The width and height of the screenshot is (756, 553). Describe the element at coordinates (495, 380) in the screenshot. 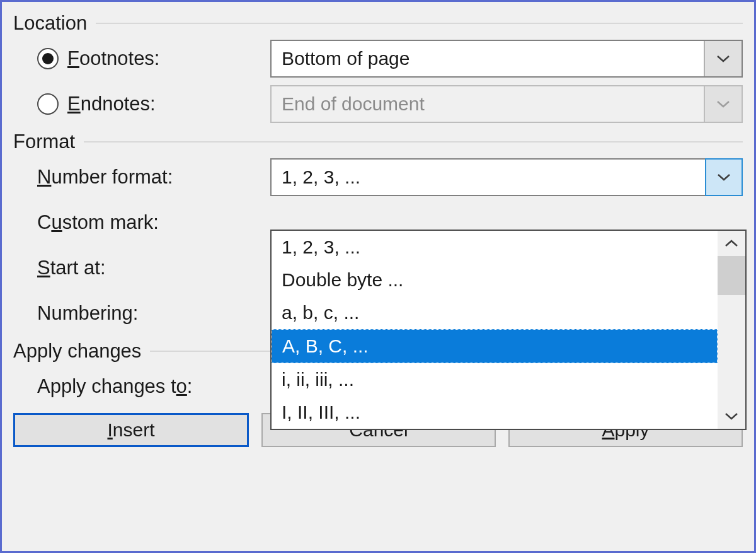

I see `dropdown-item: i, ii, iii, ...` at that location.